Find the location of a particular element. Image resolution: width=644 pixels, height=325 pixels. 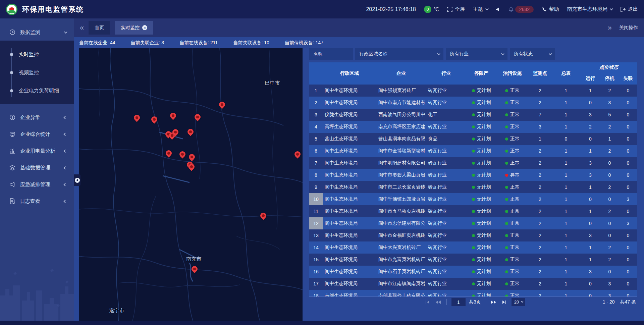

table-row: 12 阆中生态环境局 阆中市忠信建材有限公 砖瓦行业 无计划 正常 is located at coordinates (473, 223).